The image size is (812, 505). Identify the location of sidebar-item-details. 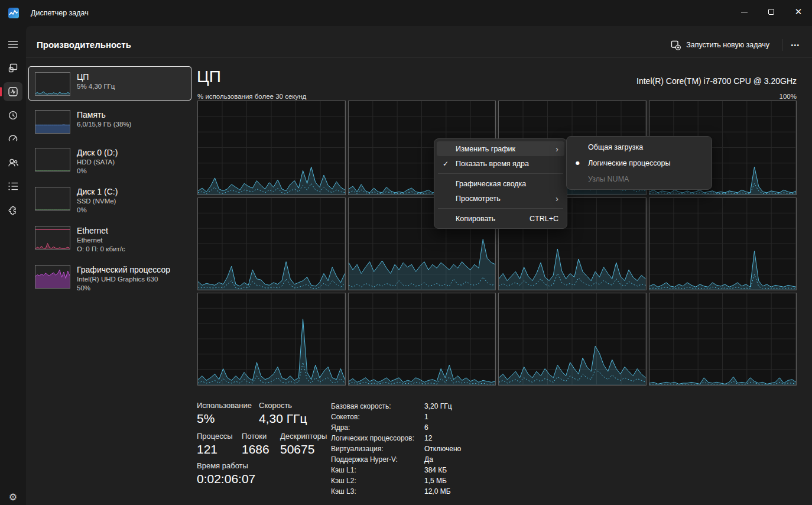
(13, 186).